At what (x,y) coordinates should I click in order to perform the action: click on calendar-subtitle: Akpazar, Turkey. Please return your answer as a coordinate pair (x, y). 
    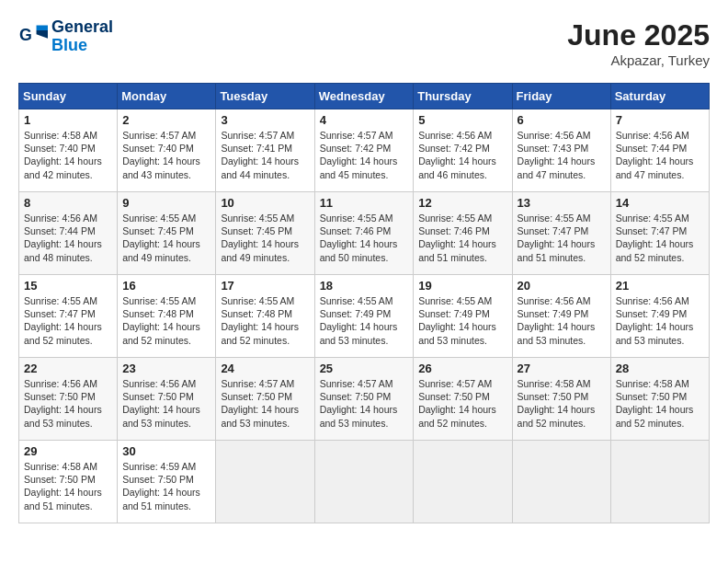
    Looking at the image, I should click on (638, 61).